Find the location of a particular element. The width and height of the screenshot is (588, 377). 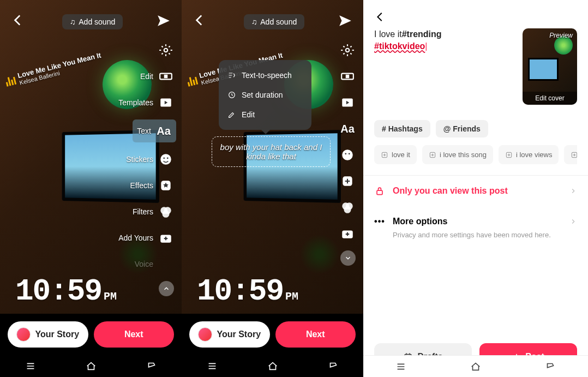

filters-tool: Filters is located at coordinates (153, 212).